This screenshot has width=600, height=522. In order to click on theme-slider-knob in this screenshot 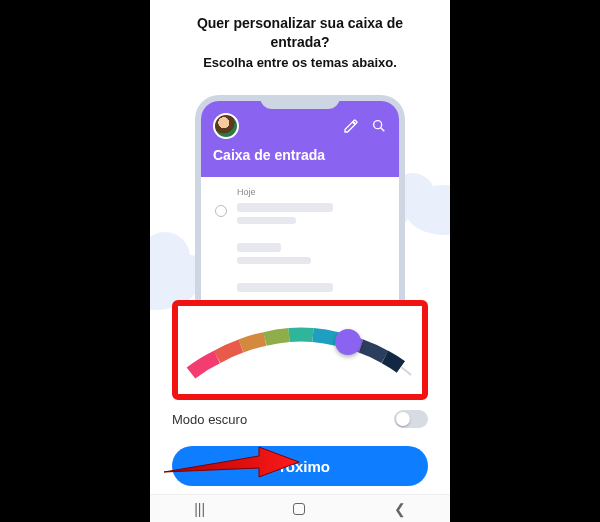, I will do `click(348, 342)`.